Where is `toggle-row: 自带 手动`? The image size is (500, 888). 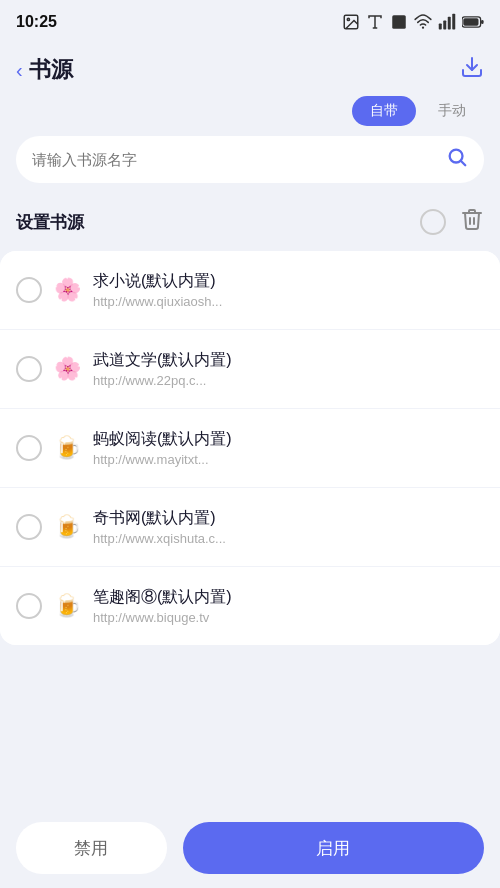 toggle-row: 自带 手动 is located at coordinates (250, 111).